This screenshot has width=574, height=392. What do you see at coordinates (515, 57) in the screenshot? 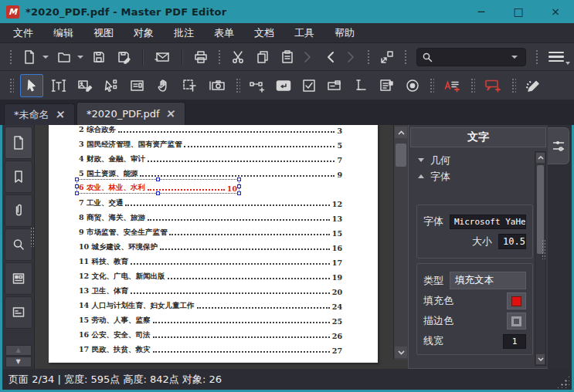
I see `search-dropdown` at bounding box center [515, 57].